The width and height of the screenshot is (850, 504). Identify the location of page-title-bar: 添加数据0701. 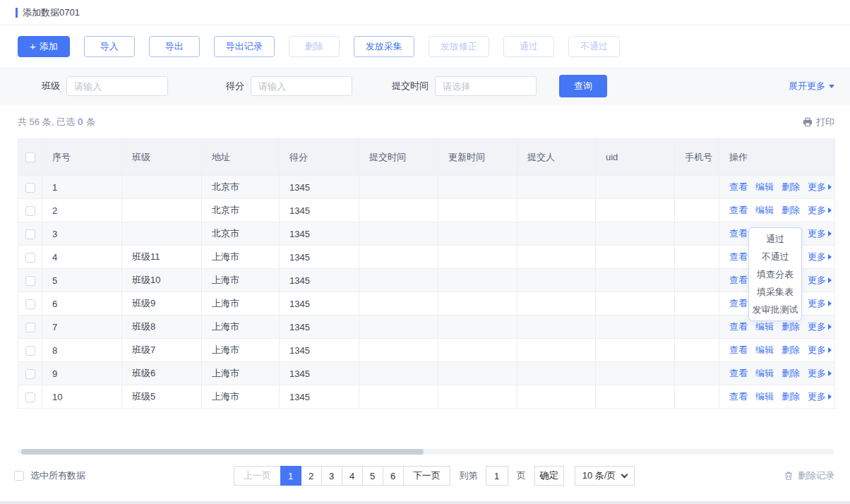
(425, 13).